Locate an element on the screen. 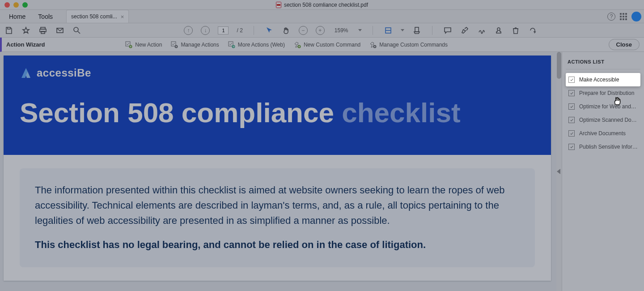 Image resolution: width=644 pixels, height=291 pixels. accessibe-logo-icon is located at coordinates (26, 73).